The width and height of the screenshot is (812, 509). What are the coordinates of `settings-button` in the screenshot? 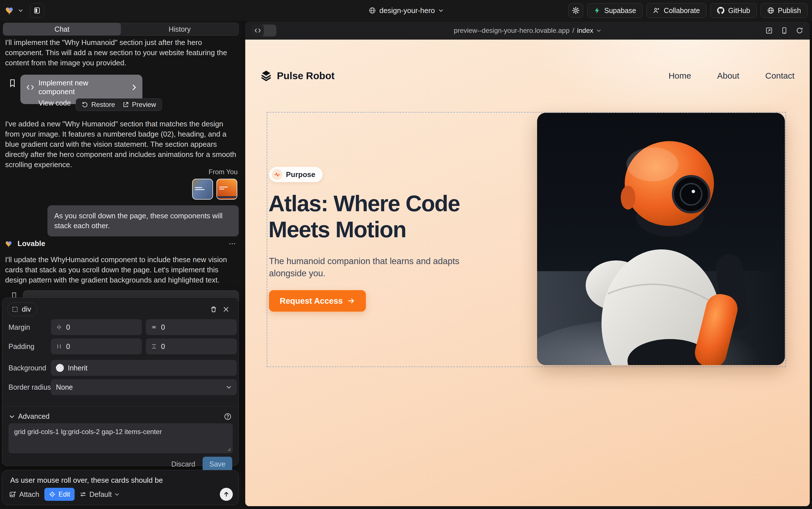 It's located at (576, 10).